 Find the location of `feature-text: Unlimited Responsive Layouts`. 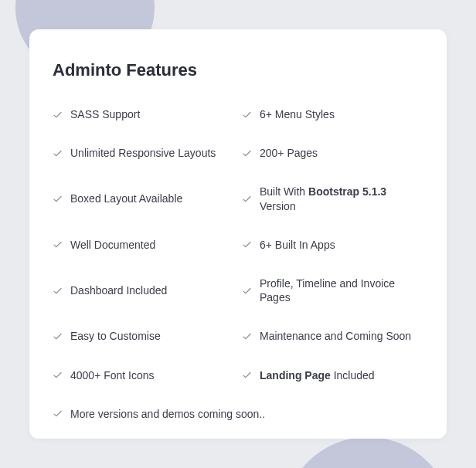

feature-text: Unlimited Responsive Layouts is located at coordinates (143, 153).